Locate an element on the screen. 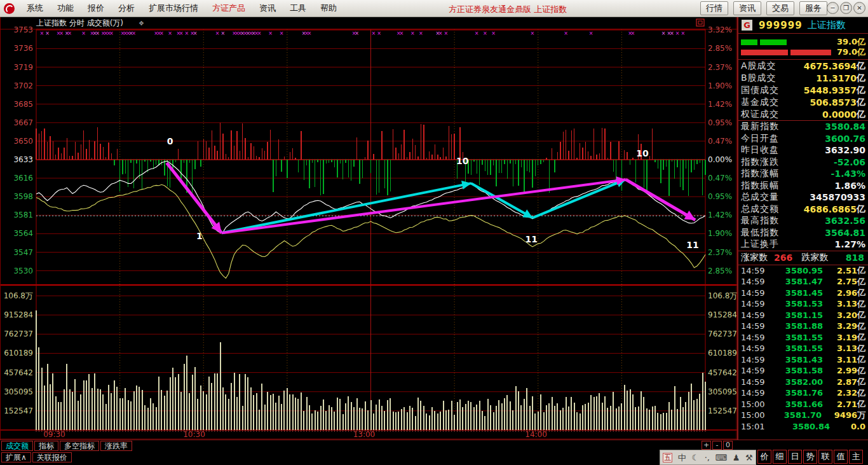 The width and height of the screenshot is (868, 465). row-value: -1.43% is located at coordinates (848, 174).